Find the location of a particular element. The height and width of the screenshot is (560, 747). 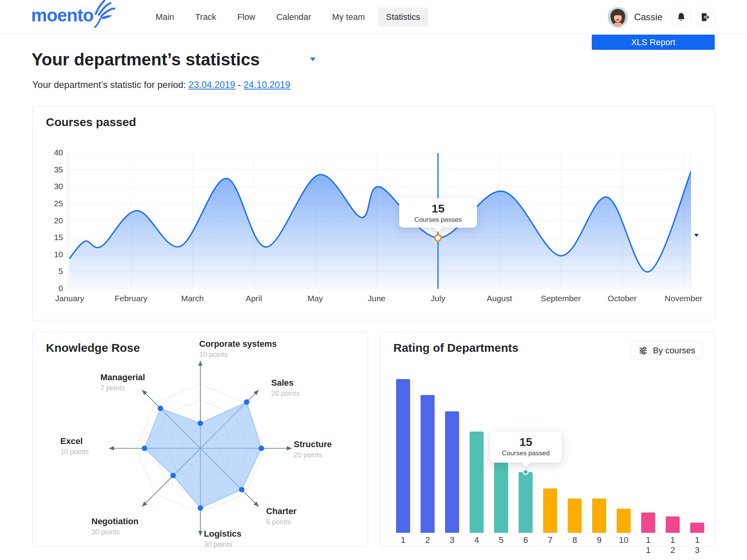

y-axis-label: 25 is located at coordinates (53, 204).